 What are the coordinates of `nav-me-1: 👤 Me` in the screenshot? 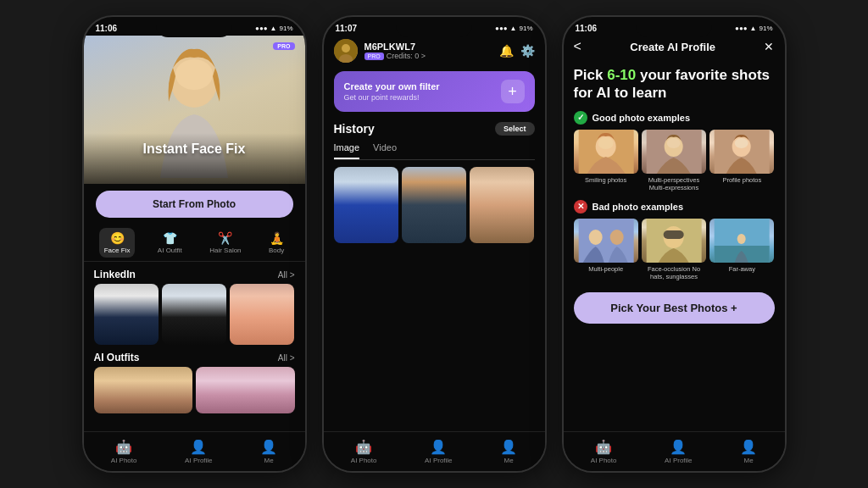 It's located at (269, 452).